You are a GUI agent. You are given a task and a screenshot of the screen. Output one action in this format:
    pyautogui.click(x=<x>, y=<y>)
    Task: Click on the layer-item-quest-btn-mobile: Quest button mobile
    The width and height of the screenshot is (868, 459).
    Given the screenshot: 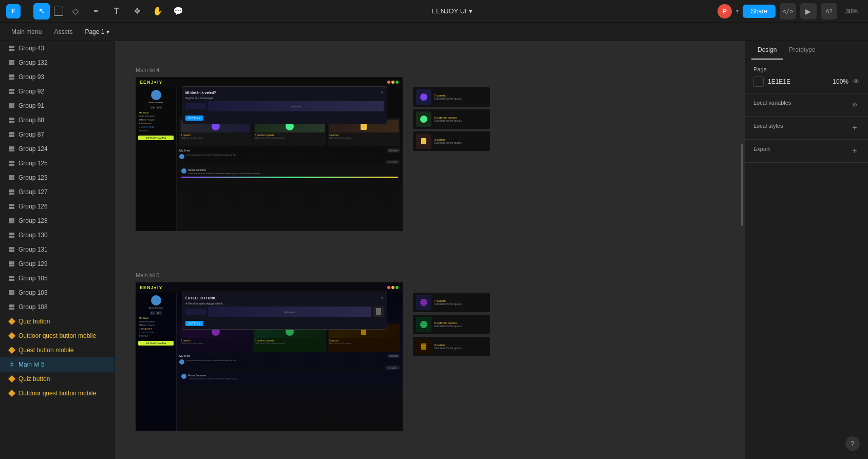 What is the action you would take?
    pyautogui.click(x=58, y=350)
    